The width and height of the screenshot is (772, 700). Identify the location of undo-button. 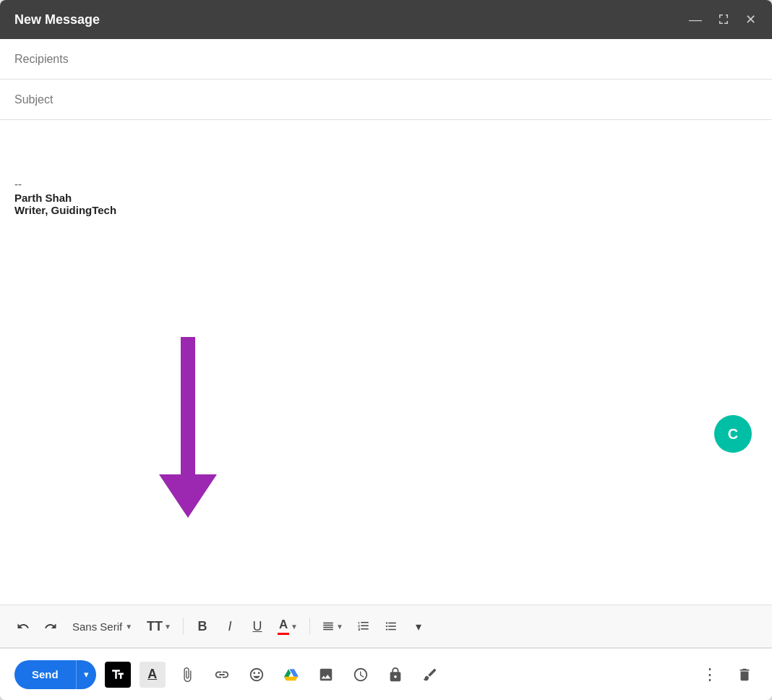
(23, 626).